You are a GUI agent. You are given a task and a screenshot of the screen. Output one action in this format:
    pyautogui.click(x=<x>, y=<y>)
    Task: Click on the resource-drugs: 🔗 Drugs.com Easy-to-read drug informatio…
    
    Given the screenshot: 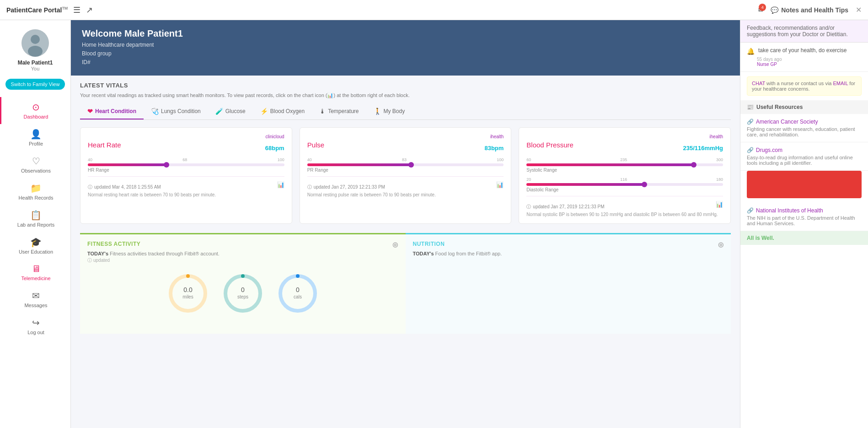 What is the action you would take?
    pyautogui.click(x=804, y=157)
    